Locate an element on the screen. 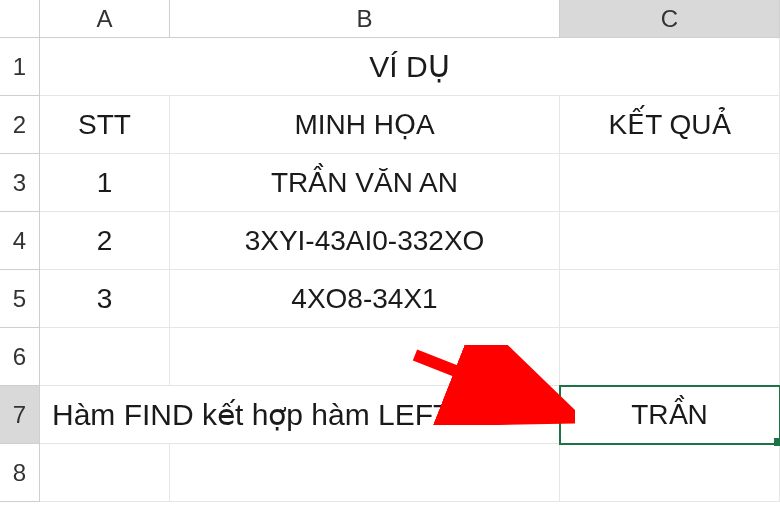 This screenshot has height=520, width=780. cell-A8 is located at coordinates (105, 473).